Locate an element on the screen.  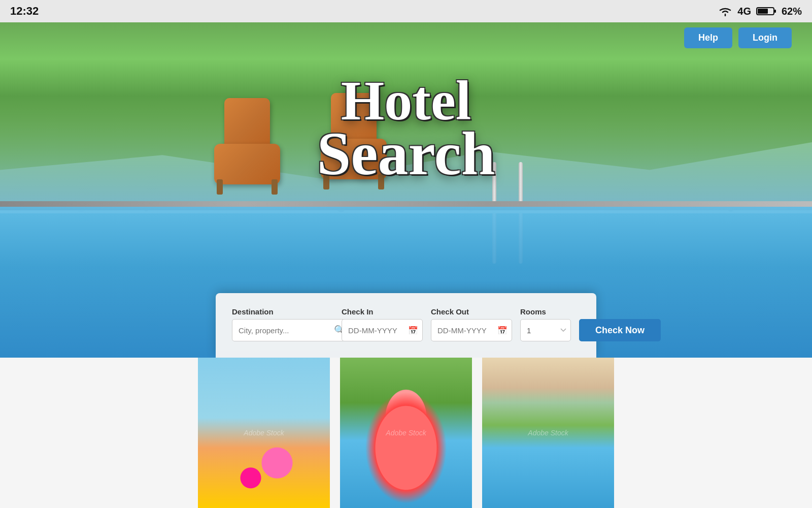
network-label: 4G is located at coordinates (744, 11).